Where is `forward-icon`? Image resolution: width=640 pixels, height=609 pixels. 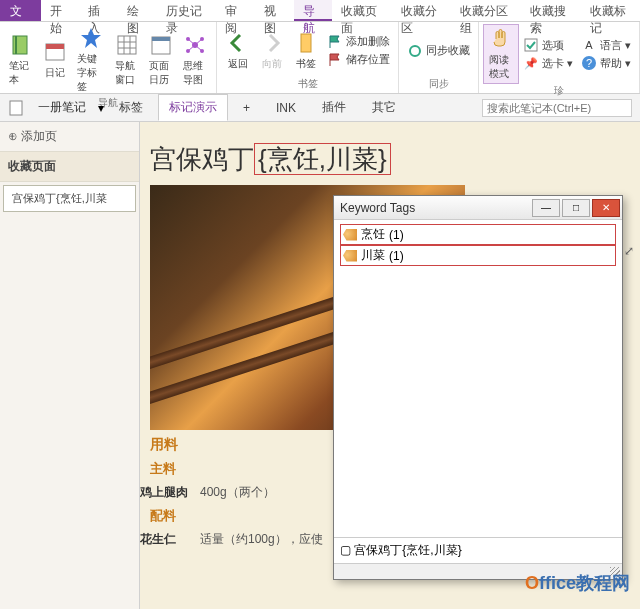
forward-icon is located at coordinates (272, 43).